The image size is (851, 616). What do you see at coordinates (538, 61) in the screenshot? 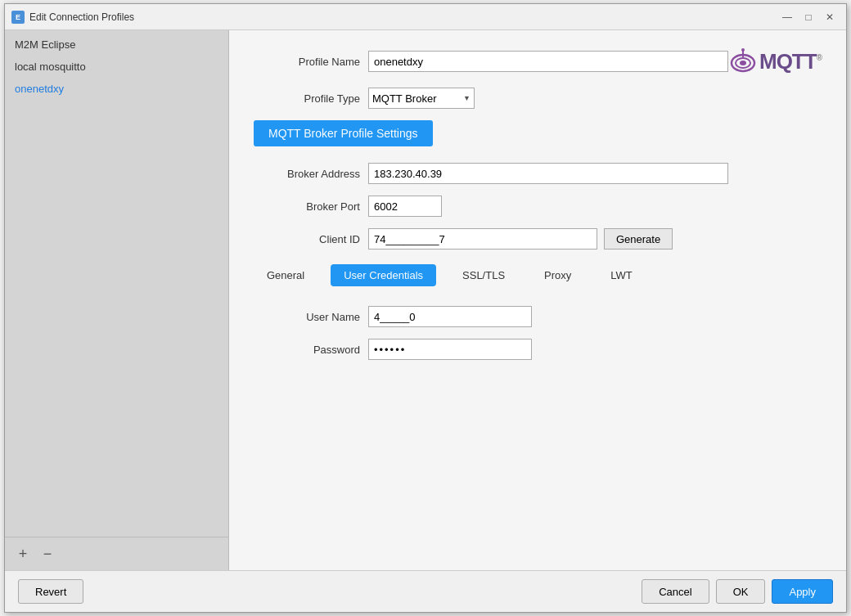
I see `profile-name-row: Profile Name MQTT®` at bounding box center [538, 61].